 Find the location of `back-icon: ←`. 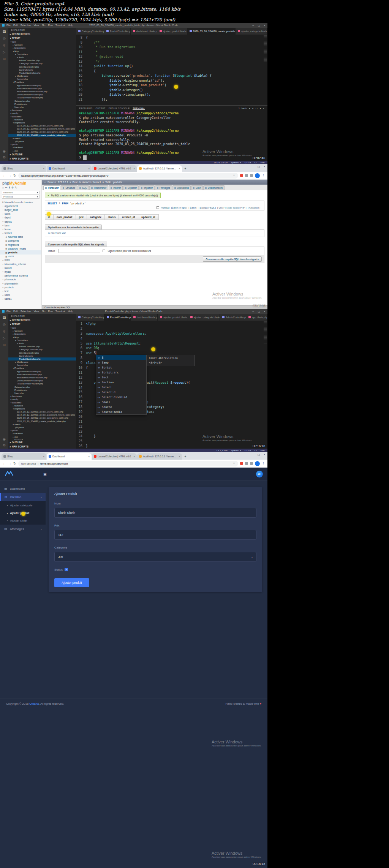

back-icon: ← is located at coordinates (5, 175).